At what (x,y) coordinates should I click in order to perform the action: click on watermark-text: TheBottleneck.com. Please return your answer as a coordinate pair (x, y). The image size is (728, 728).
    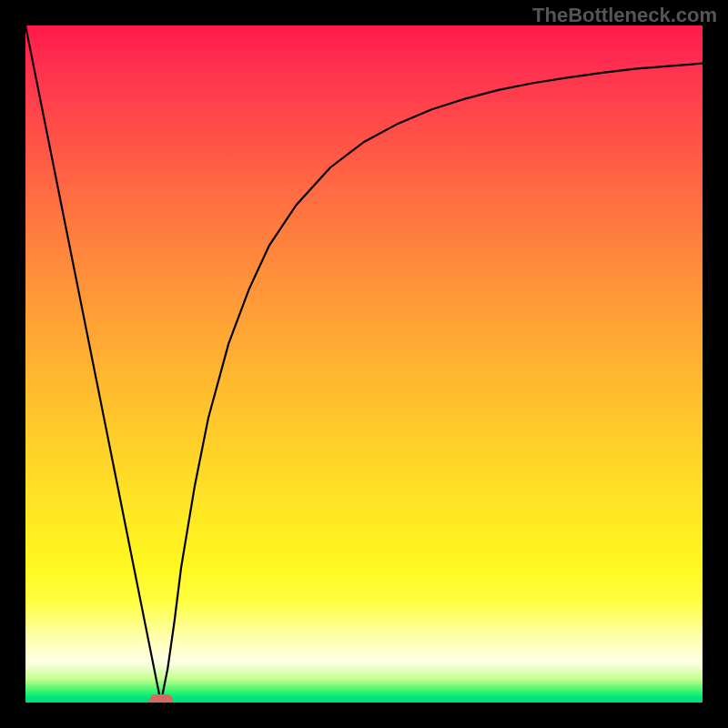
    Looking at the image, I should click on (624, 15).